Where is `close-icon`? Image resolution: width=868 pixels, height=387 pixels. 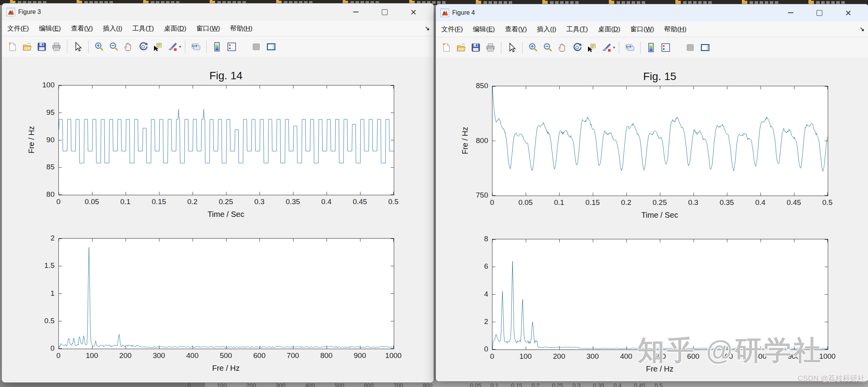 close-icon is located at coordinates (848, 13).